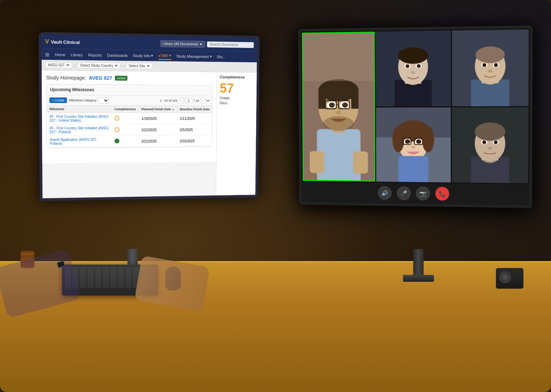 This screenshot has width=551, height=392. I want to click on planned-date-1: 1/18/2025, so click(158, 118).